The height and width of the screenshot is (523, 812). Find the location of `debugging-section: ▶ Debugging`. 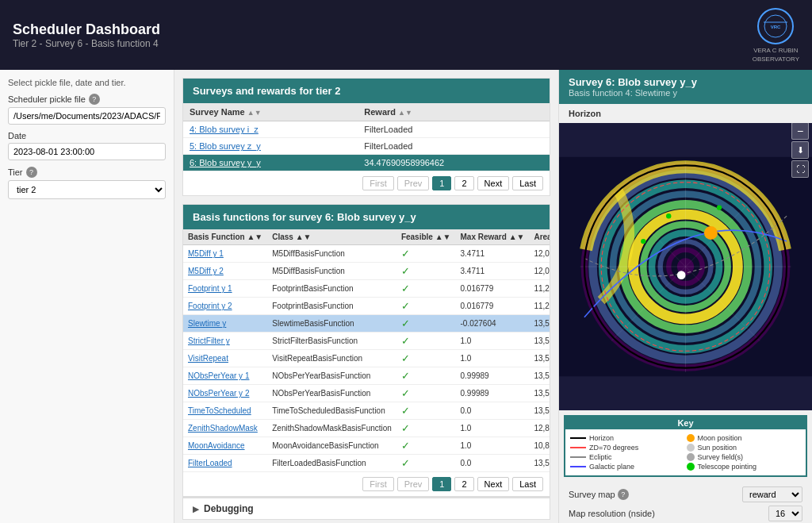

debugging-section: ▶ Debugging is located at coordinates (366, 508).